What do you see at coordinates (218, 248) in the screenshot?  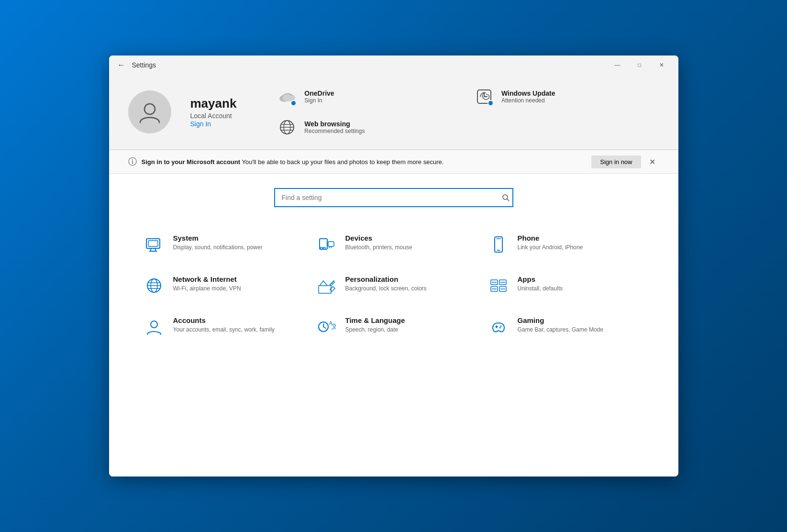 I see `system-desc: Display, sound, notifications, power` at bounding box center [218, 248].